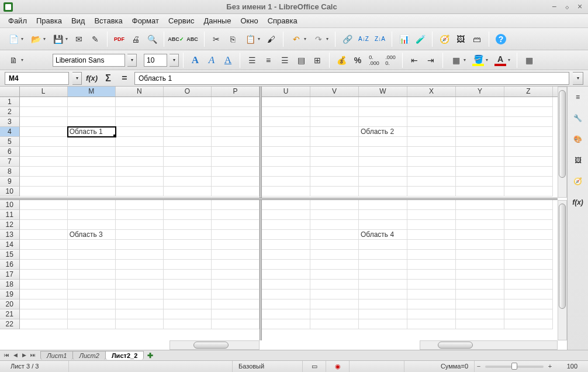 The width and height of the screenshot is (588, 372). What do you see at coordinates (10, 172) in the screenshot?
I see `row-header: 8` at bounding box center [10, 172].